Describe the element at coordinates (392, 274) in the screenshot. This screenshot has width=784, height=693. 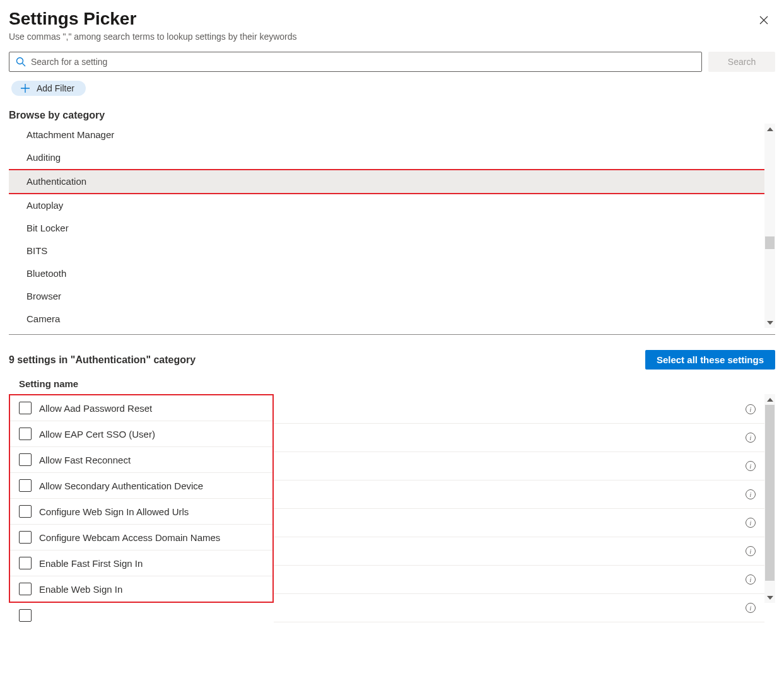
I see `category-item: Bluetooth` at that location.